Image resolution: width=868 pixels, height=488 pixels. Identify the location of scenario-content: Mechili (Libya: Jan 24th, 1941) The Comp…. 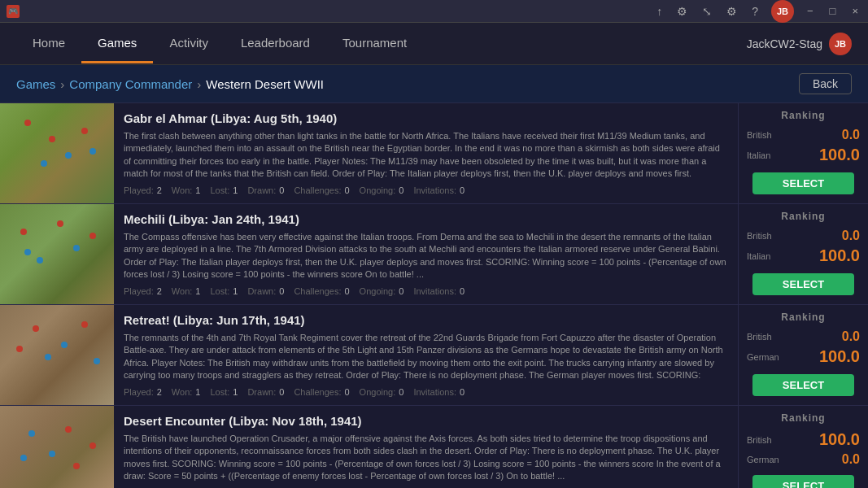
(426, 254).